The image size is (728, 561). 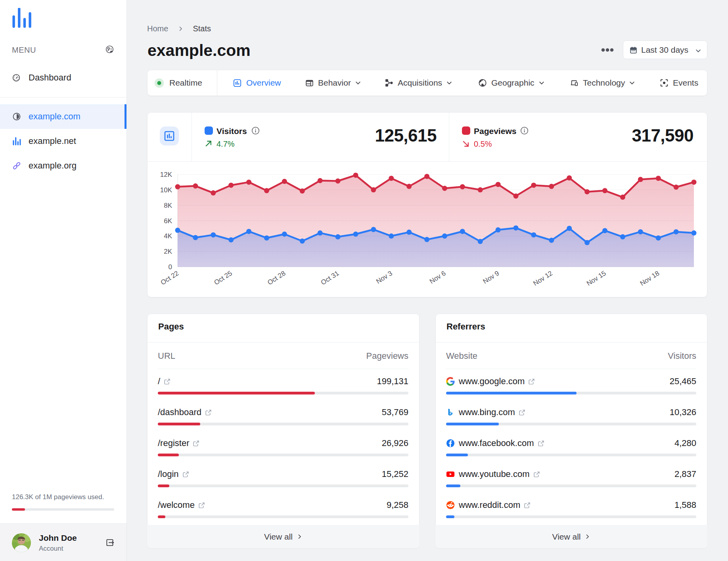 I want to click on svg-text: 2K, so click(x=168, y=251).